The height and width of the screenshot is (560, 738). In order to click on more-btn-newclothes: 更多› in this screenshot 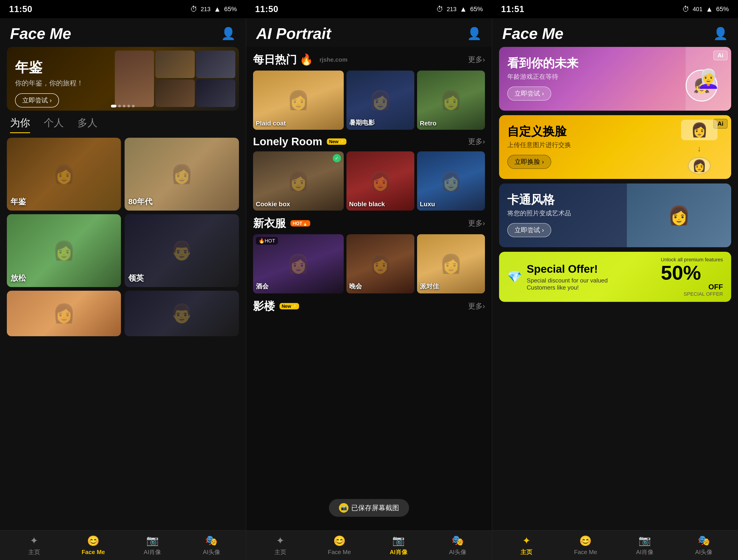, I will do `click(476, 223)`.